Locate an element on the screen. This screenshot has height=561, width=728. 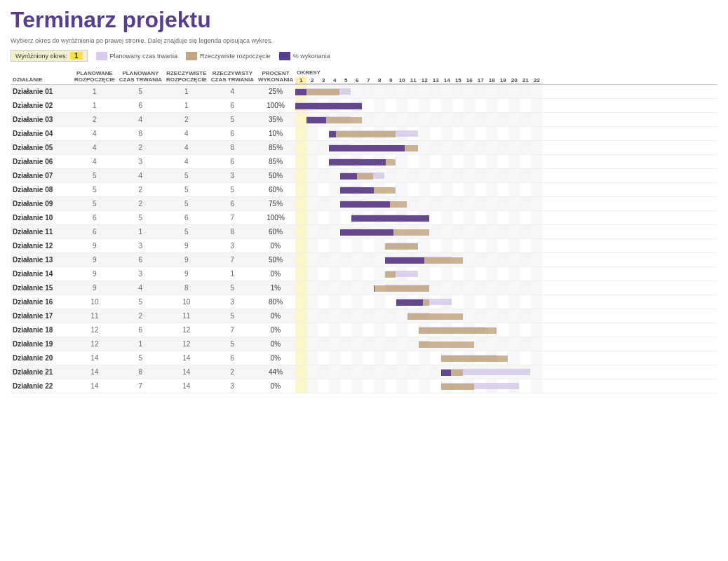
legend-pct-label: % wykonania is located at coordinates (311, 56).